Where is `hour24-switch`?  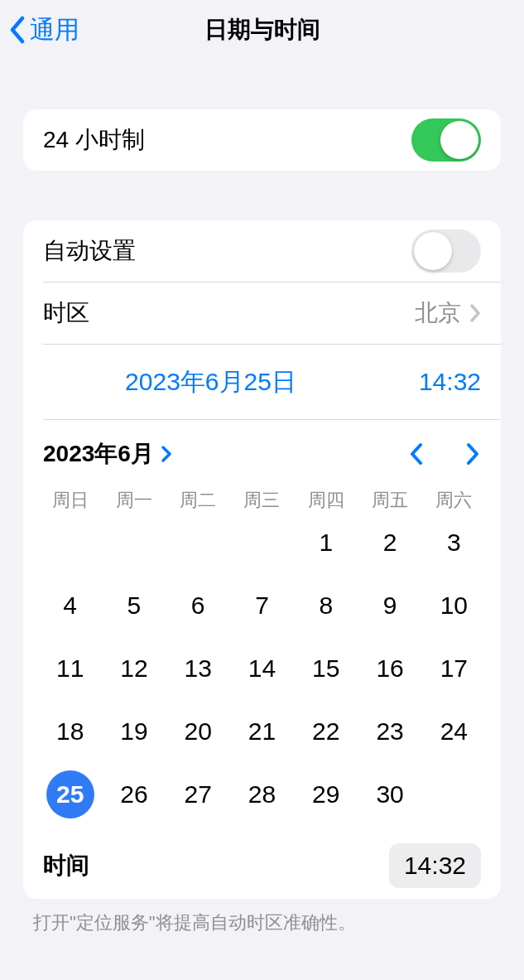
hour24-switch is located at coordinates (446, 140).